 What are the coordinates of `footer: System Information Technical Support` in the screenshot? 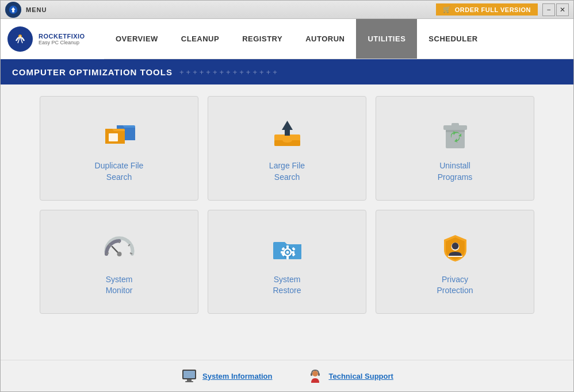 It's located at (287, 376).